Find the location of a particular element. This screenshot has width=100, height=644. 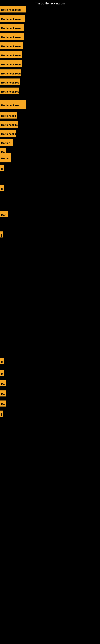

bottleneck-item-1: Bottleneck resu is located at coordinates (13, 9).